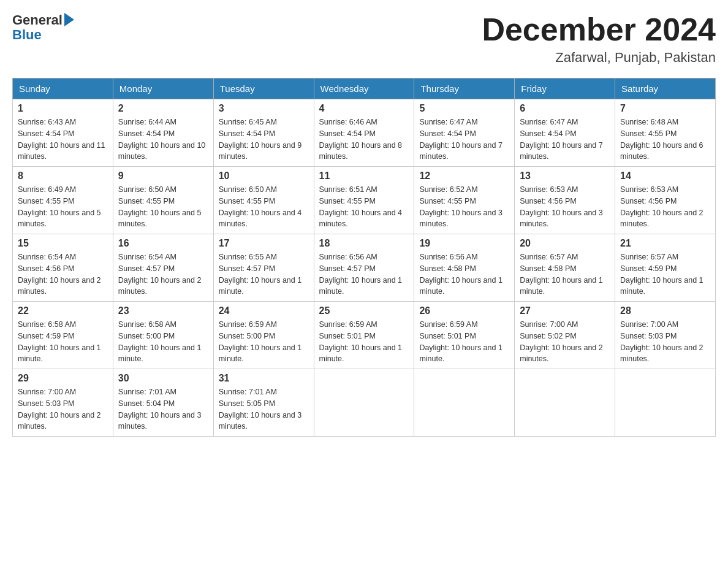  Describe the element at coordinates (163, 176) in the screenshot. I see `day-number: 9` at that location.